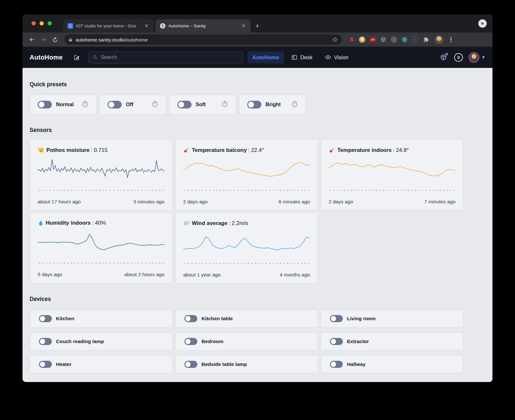 The width and height of the screenshot is (515, 420). I want to click on nav-tab-autohome: AutoHome, so click(266, 57).